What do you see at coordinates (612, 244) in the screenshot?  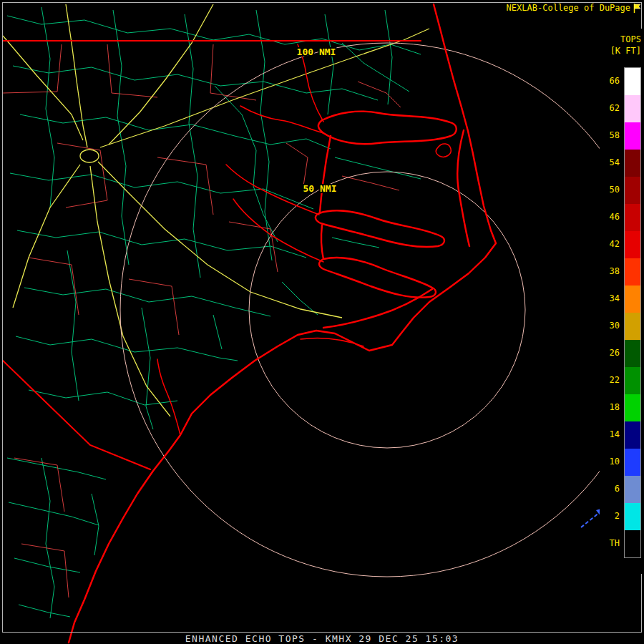 I see `legend-tick-label: 42` at bounding box center [612, 244].